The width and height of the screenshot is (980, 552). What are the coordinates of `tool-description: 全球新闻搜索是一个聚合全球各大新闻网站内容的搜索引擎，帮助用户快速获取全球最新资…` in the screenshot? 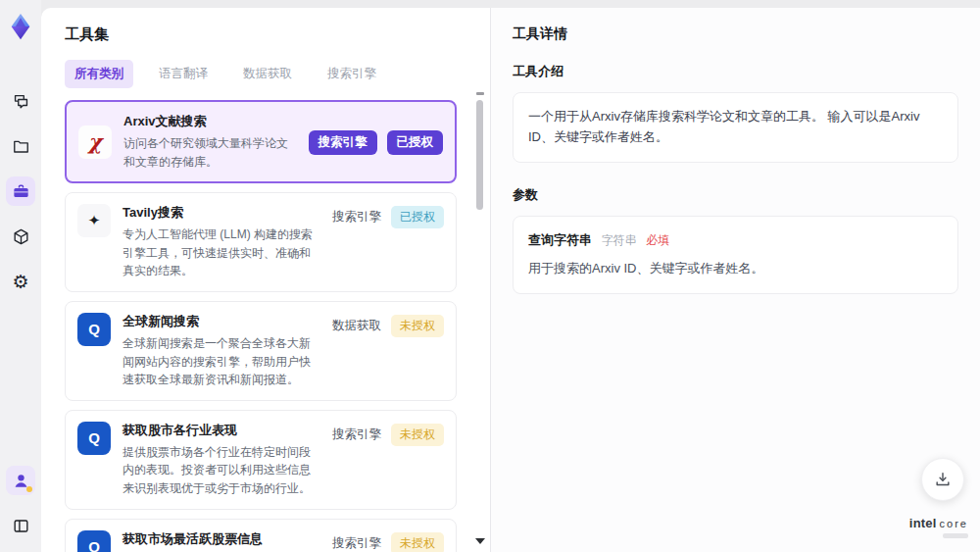 It's located at (221, 362).